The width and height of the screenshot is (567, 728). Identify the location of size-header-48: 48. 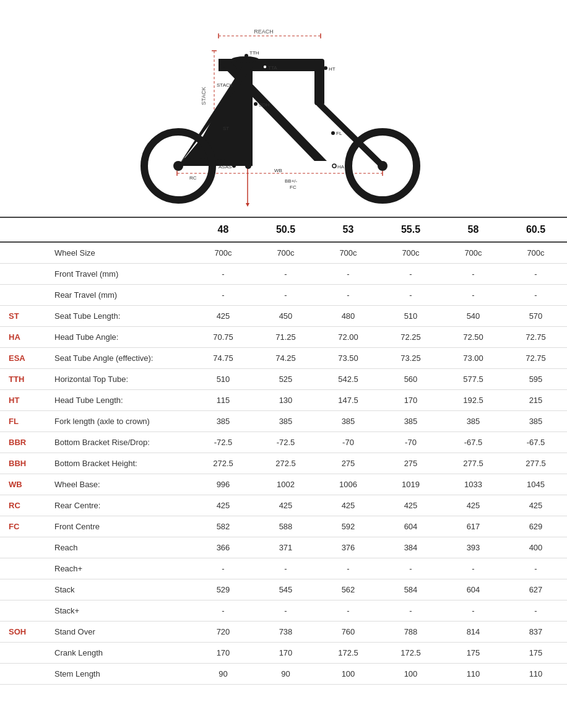
(223, 230).